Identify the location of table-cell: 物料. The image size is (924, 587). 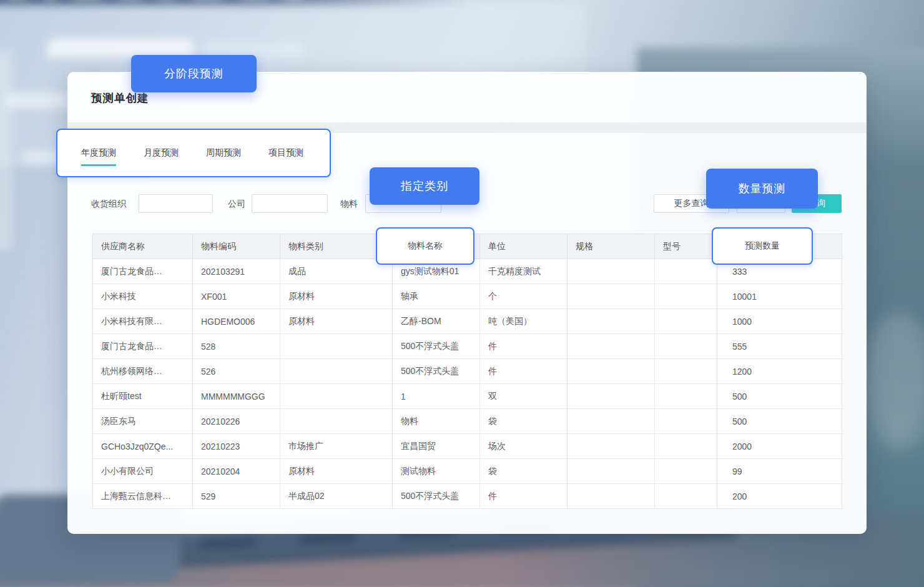
(436, 422).